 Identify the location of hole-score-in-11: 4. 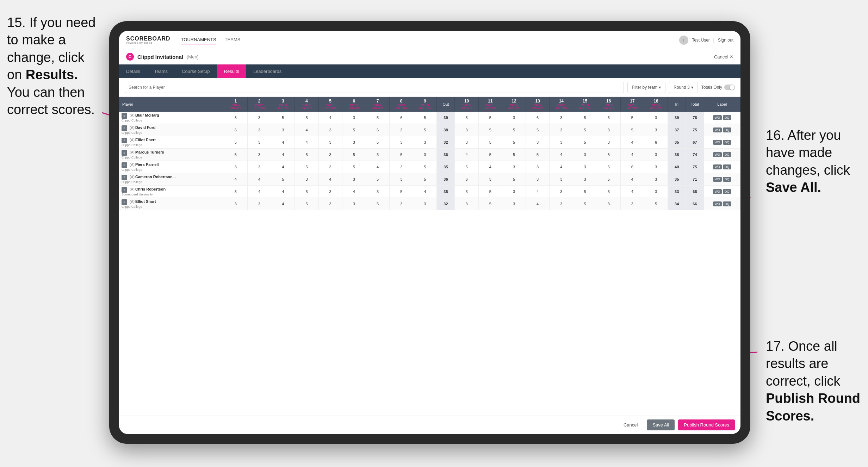
(490, 167).